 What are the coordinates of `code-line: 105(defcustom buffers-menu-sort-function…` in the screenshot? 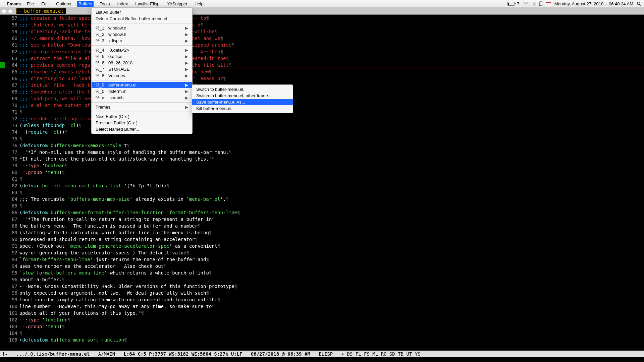 It's located at (322, 340).